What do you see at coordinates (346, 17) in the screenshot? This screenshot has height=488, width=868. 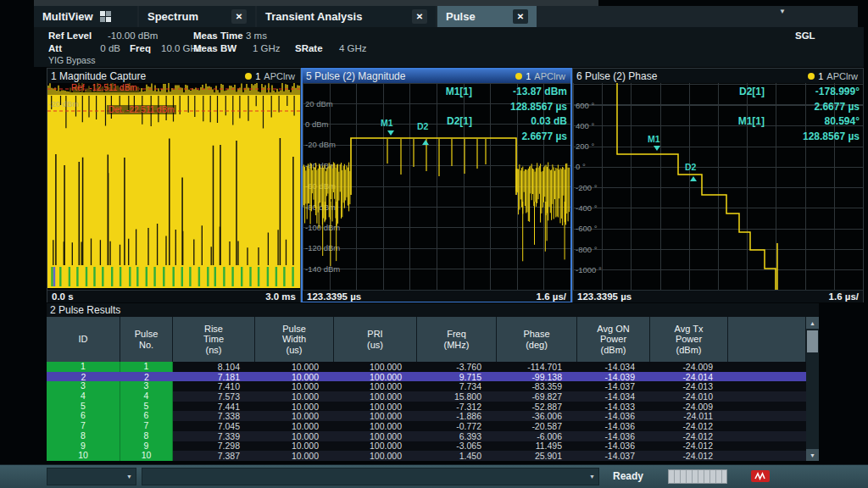 I see `tab-transient-analysis: Transient Analysis ✕` at bounding box center [346, 17].